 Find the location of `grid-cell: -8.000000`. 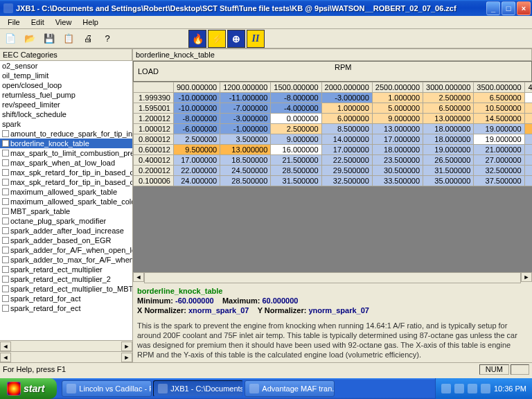

grid-cell: -8.000000 is located at coordinates (197, 119).